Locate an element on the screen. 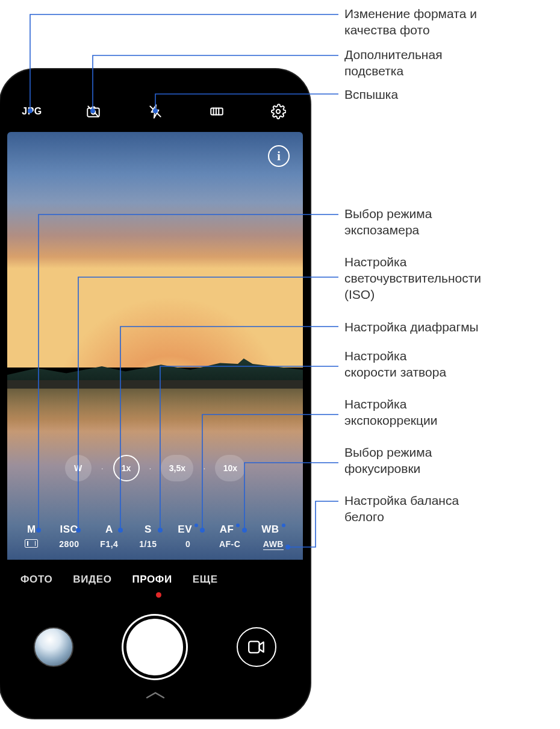 The image size is (560, 729). param-iso-value: 2800 is located at coordinates (69, 544).